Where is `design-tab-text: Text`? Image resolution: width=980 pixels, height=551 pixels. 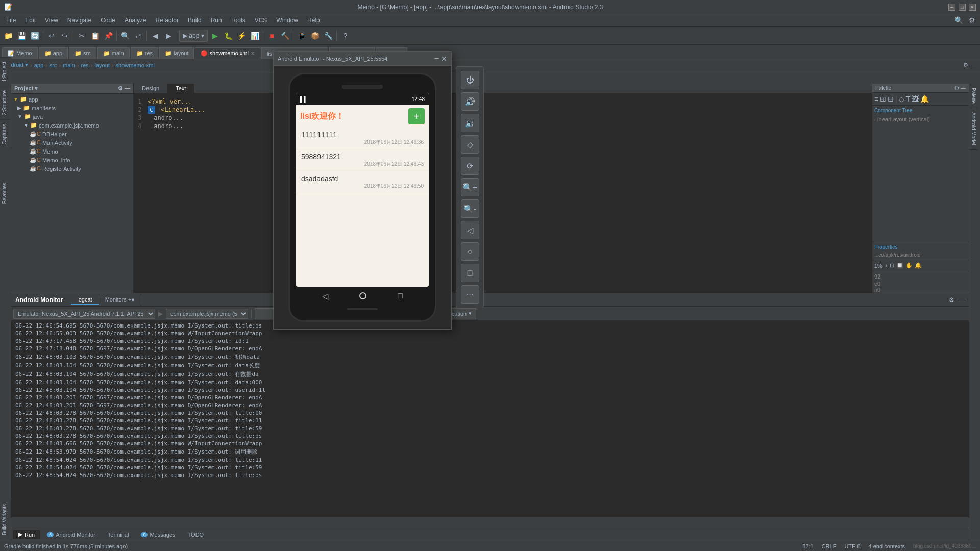
design-tab-text: Text is located at coordinates (181, 88).